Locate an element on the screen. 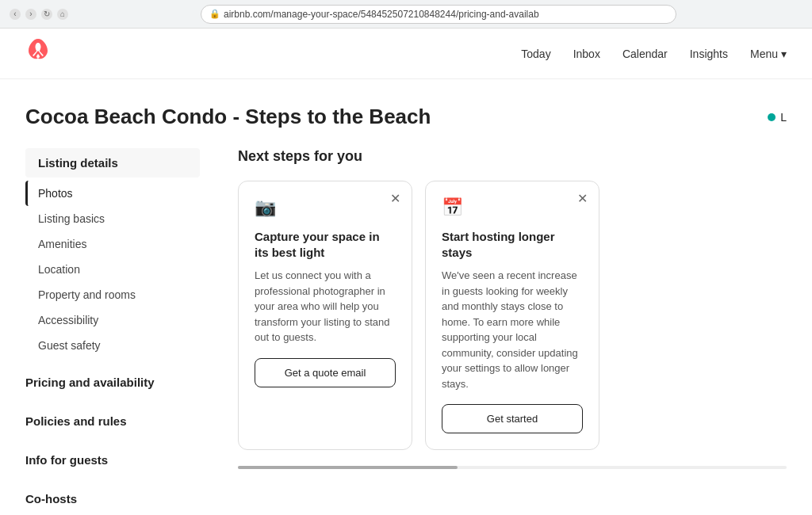  sidebar-pricing-section: Pricing and availability is located at coordinates (113, 382).